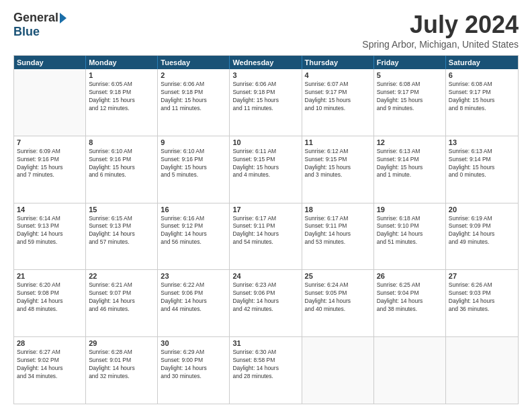 The height and width of the screenshot is (411, 532). Describe the element at coordinates (50, 169) in the screenshot. I see `calendar-cell: 7Sunrise: 6:09 AM Sunset: 9:16 PM Daylig…` at that location.